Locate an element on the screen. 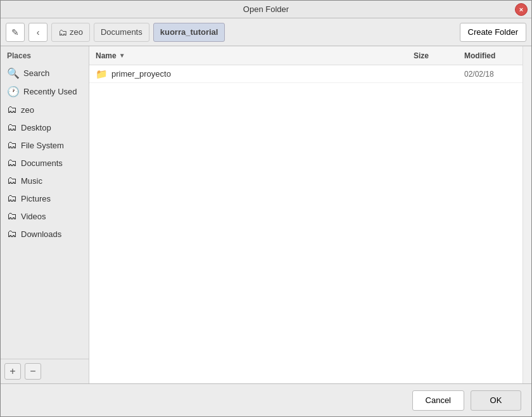 The height and width of the screenshot is (417, 532). documents-icon: 🗂 is located at coordinates (12, 163).